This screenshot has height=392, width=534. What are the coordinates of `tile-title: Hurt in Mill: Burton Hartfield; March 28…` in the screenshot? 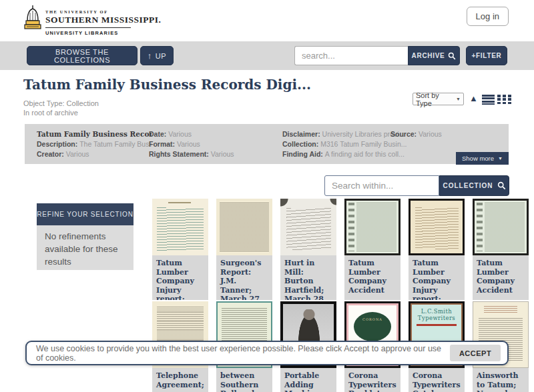 It's located at (308, 277).